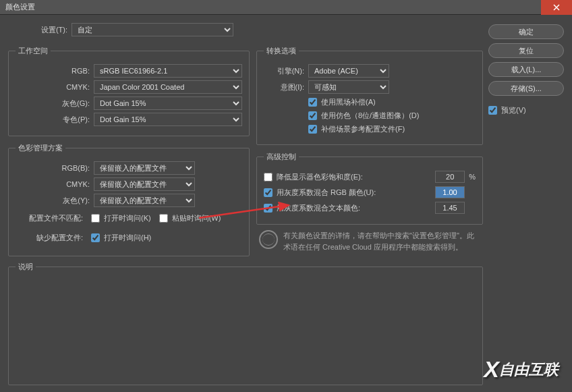  I want to click on ws-rgb-label: RGB:, so click(53, 71).